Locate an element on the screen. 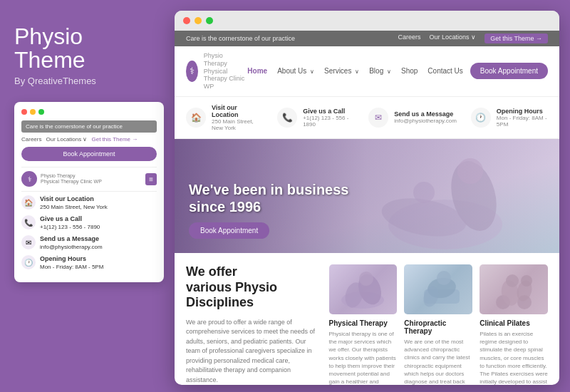  nav-contact: Contact Us is located at coordinates (445, 71).